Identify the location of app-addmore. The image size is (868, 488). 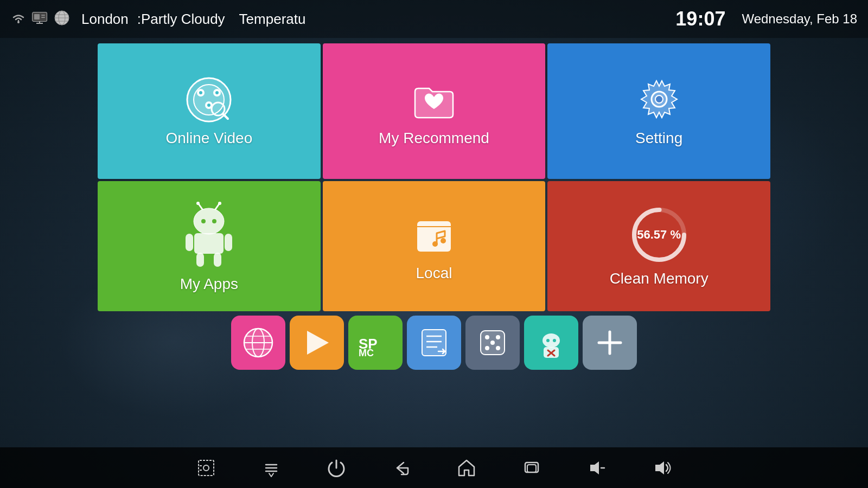
(610, 343).